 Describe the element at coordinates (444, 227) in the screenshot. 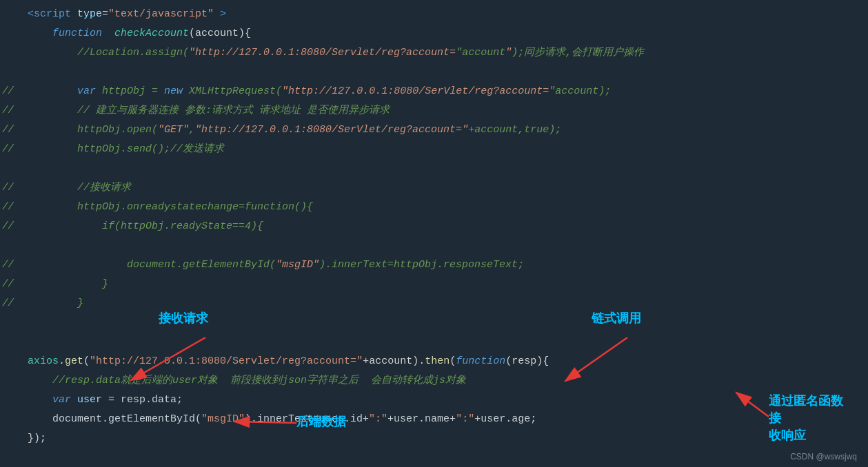

I see `line-content: if(httpObj.readyState==4){` at that location.